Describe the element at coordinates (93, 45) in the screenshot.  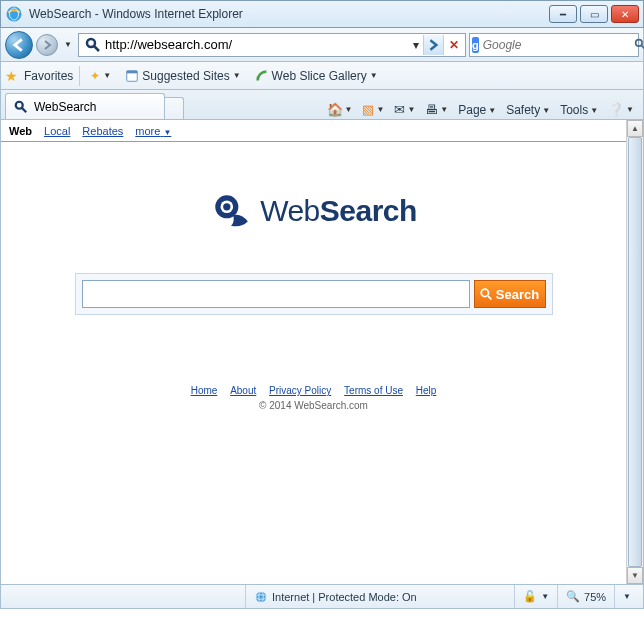
I see `site-favicon-icon` at that location.